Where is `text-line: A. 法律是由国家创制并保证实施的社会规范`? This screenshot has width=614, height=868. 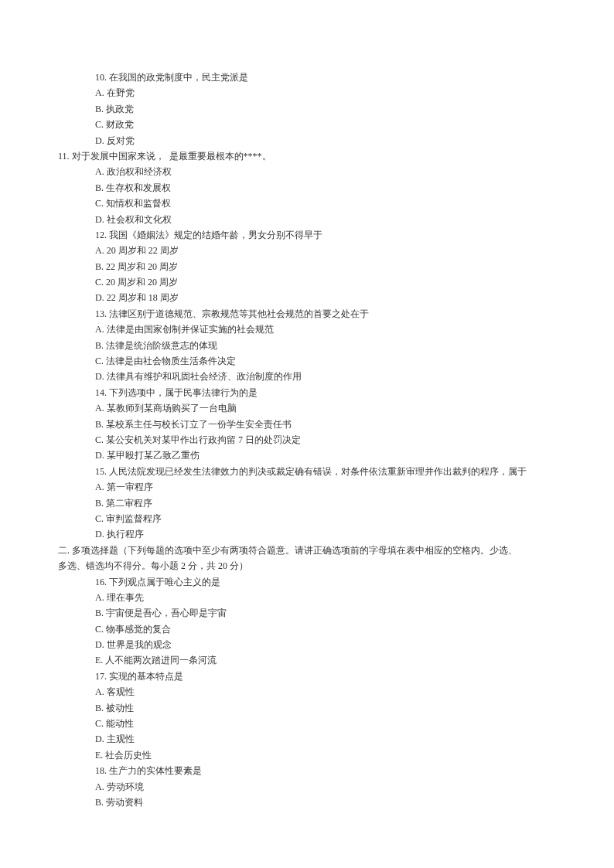
text-line: A. 法律是由国家创制并保证实施的社会规范 is located at coordinates (307, 329).